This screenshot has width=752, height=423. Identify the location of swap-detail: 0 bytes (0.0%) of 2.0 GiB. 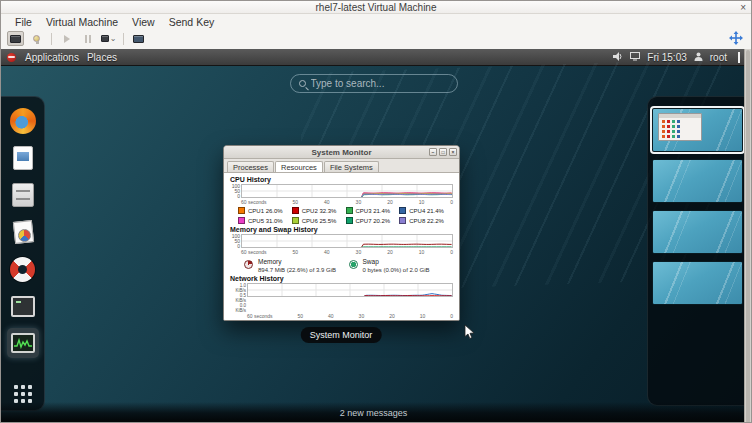
(396, 270).